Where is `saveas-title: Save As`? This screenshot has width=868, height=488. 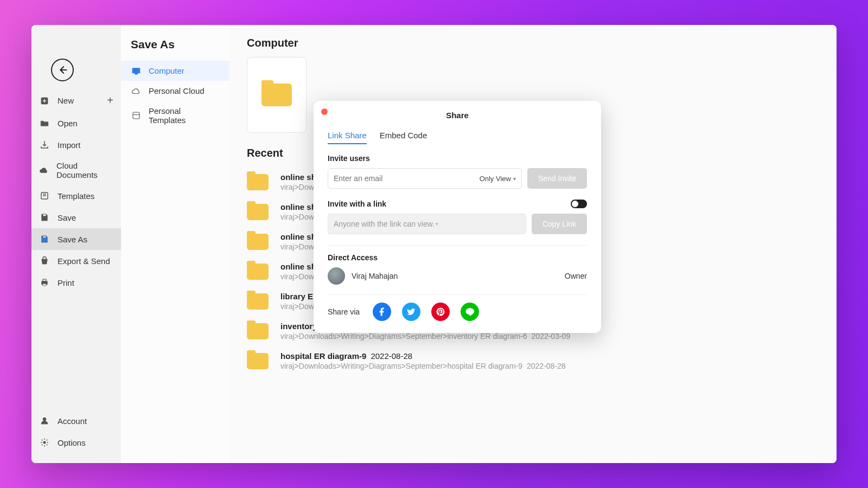 saveas-title: Save As is located at coordinates (175, 48).